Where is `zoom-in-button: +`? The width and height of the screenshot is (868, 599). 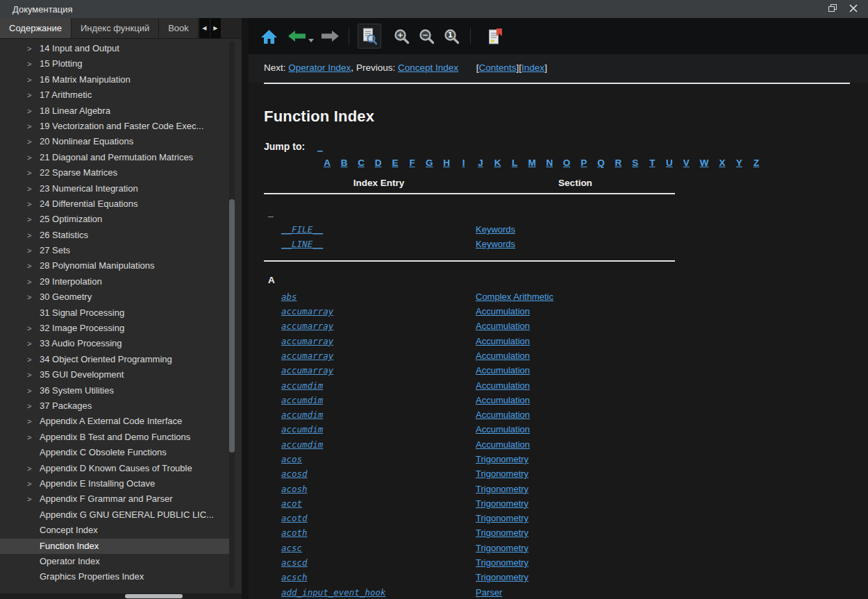
zoom-in-button: + is located at coordinates (401, 36).